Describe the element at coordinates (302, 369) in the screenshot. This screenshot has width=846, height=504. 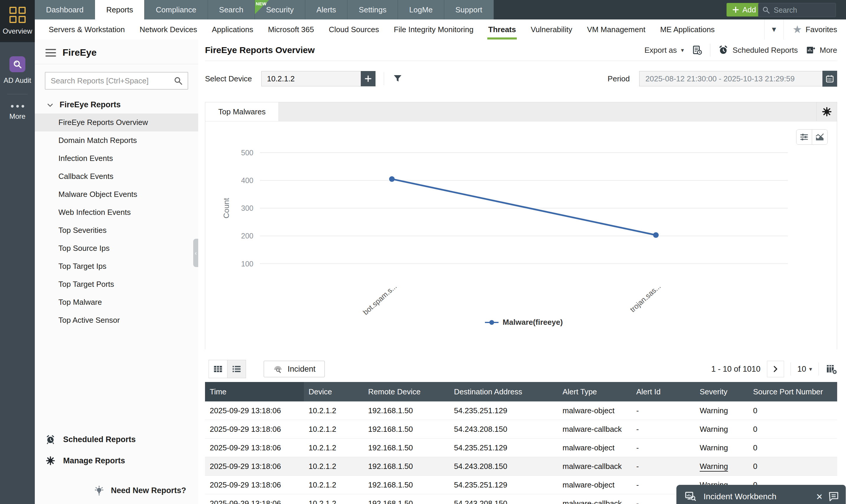
I see `incident-label: Incident` at that location.